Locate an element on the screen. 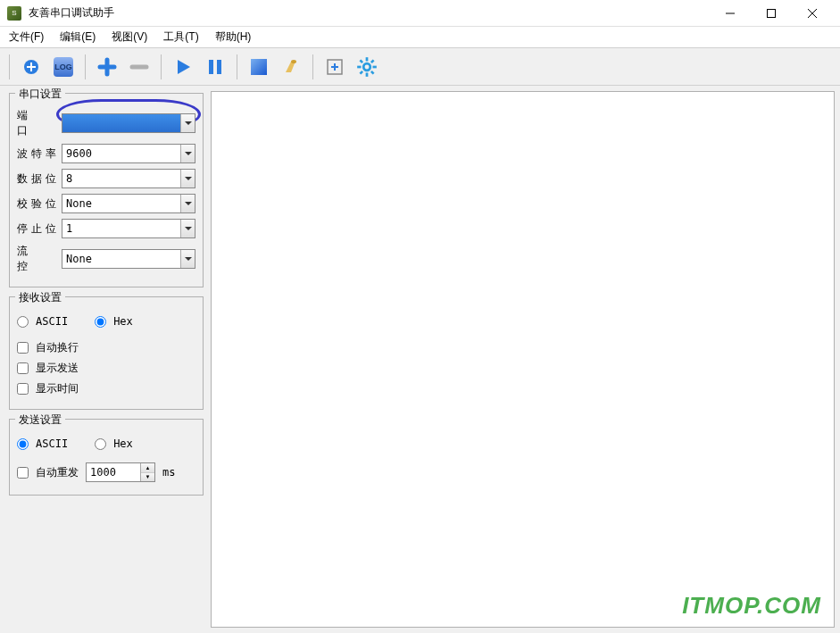 The image size is (840, 633). menu-view: 视图(V) is located at coordinates (129, 37).